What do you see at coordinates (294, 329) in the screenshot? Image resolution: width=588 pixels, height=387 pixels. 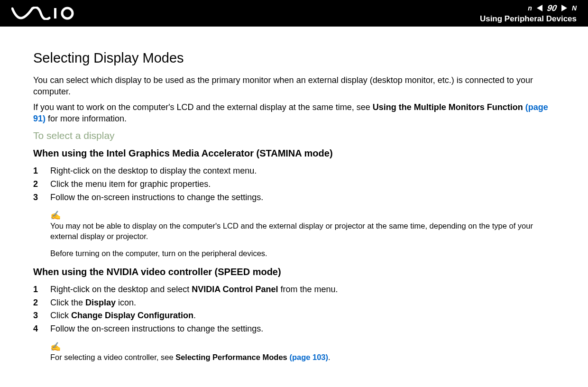 I see `list-item: 4 Follow the on-screen instructions to c…` at bounding box center [294, 329].